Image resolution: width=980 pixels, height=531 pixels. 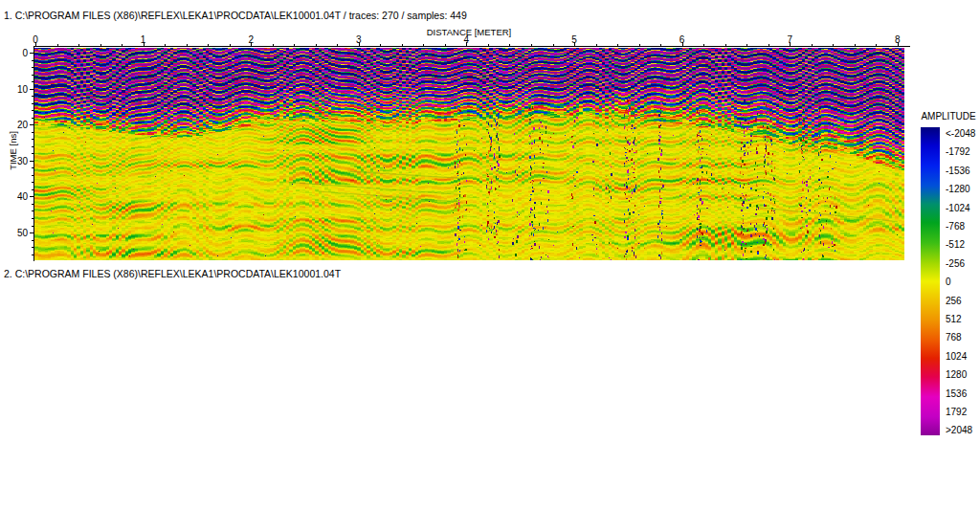 What do you see at coordinates (13, 90) in the screenshot?
I see `y-tick-label: 10` at bounding box center [13, 90].